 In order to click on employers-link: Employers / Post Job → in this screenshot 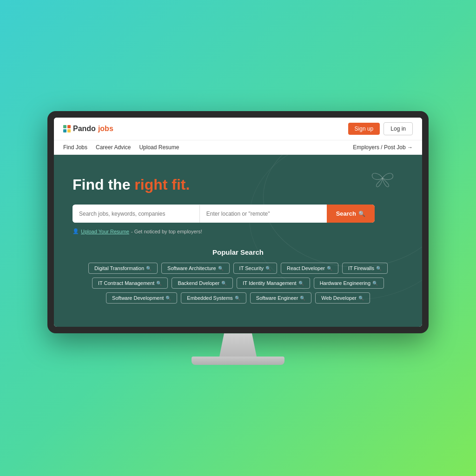, I will do `click(383, 147)`.